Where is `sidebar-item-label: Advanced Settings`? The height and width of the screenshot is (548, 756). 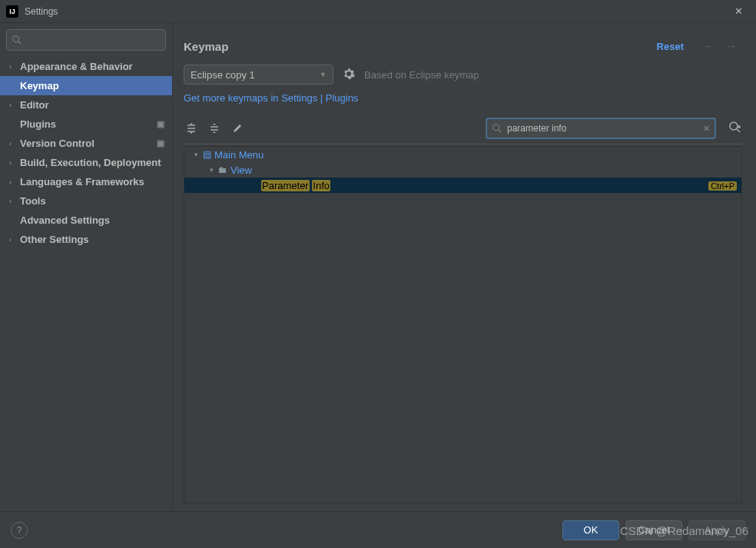
sidebar-item-label: Advanced Settings is located at coordinates (65, 220).